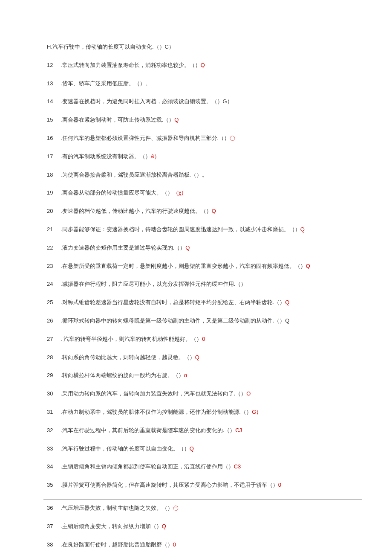  Describe the element at coordinates (196, 526) in the screenshot. I see `question-item: 37.主销后倾角度变大，转向操纵力增加（）Q` at that location.